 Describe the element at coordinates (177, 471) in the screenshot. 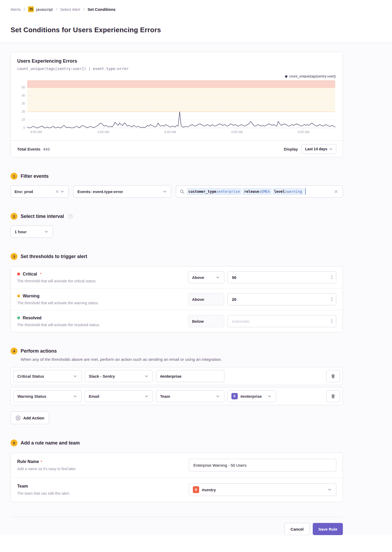

I see `section-rule-name: 5 Add a rule name and team Rule Name * A…` at that location.